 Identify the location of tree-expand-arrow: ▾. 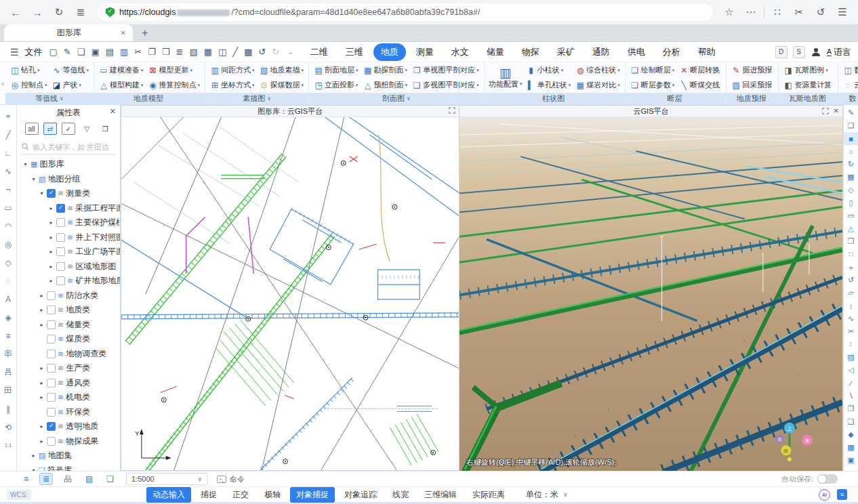
(42, 194).